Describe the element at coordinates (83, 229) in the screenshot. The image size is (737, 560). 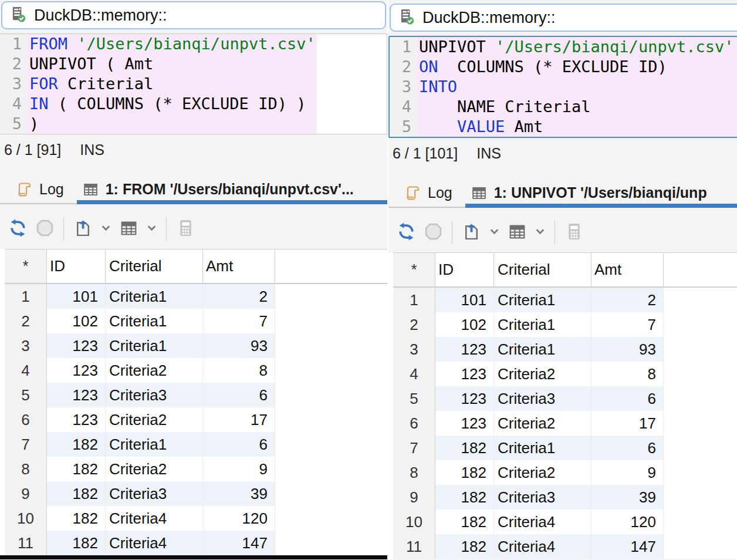
I see `export-button` at that location.